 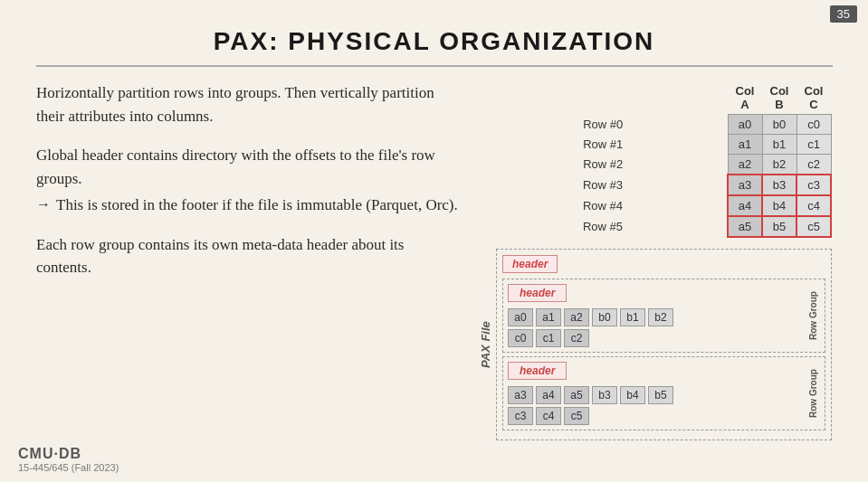 What do you see at coordinates (655, 145) in the screenshot?
I see `table-row: Row #1 a1 b1 c1` at bounding box center [655, 145].